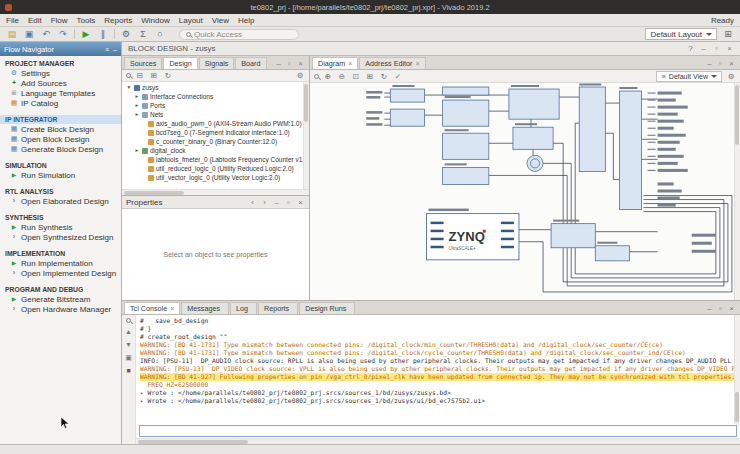  Describe the element at coordinates (154, 76) in the screenshot. I see `expand-all-icon: ⊞` at that location.